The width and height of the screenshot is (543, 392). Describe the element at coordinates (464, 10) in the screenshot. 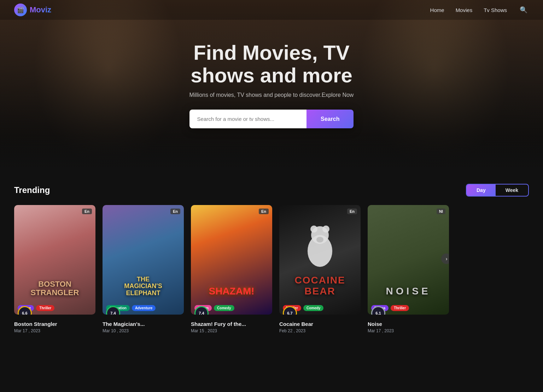

I see `nav-movies: Movies` at that location.